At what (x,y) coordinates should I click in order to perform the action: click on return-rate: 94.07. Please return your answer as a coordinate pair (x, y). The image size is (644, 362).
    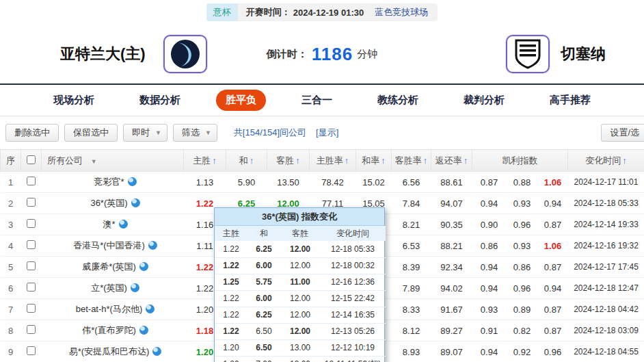
    Looking at the image, I should click on (452, 204).